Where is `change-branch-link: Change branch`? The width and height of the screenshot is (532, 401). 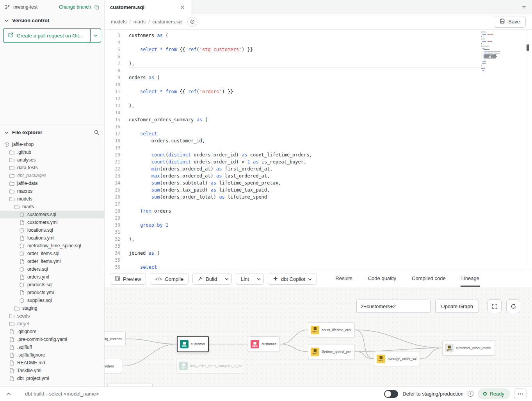 change-branch-link: Change branch is located at coordinates (75, 7).